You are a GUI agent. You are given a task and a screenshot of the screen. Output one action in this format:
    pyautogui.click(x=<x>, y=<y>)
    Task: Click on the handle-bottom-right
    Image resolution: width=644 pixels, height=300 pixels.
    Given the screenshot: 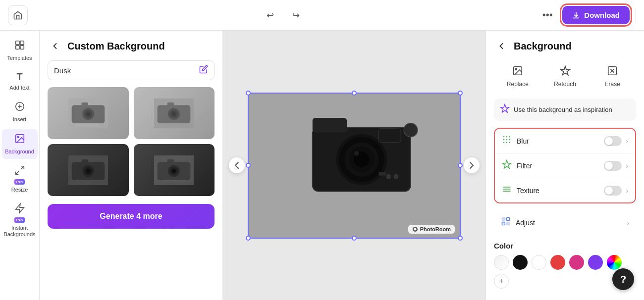 What is the action you would take?
    pyautogui.click(x=460, y=238)
    